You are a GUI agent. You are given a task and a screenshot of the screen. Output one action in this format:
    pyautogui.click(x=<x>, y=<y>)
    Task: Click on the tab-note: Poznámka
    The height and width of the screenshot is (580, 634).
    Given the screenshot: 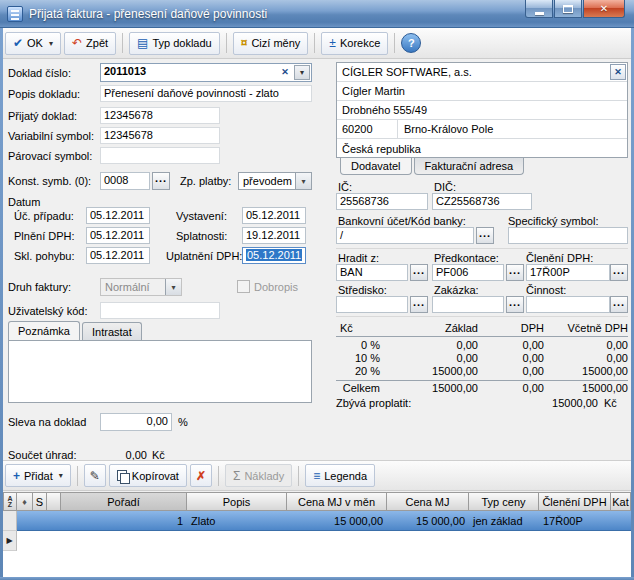 What is the action you would take?
    pyautogui.click(x=44, y=330)
    